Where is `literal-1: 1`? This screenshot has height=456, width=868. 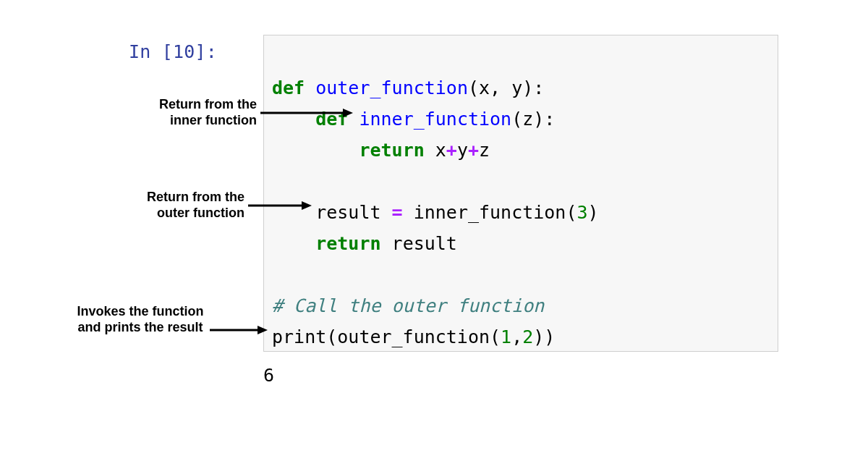 literal-1: 1 is located at coordinates (506, 337).